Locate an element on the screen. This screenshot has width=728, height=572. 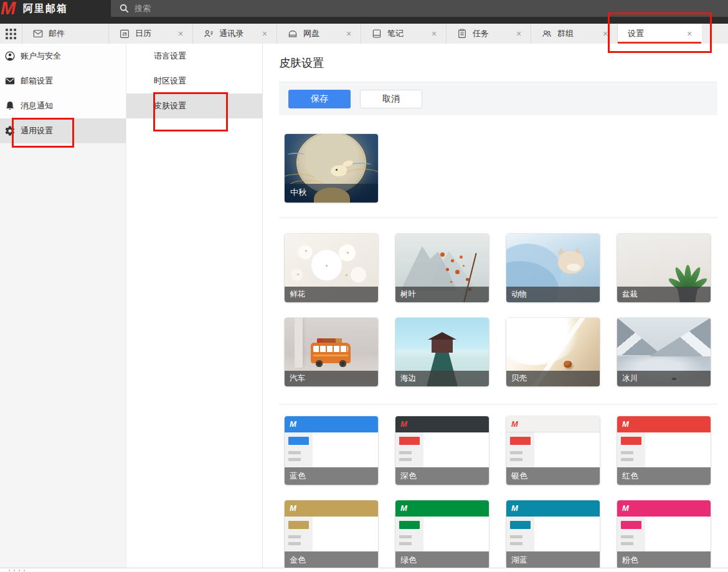
subnav-item-language: 语言设置 is located at coordinates (194, 56).